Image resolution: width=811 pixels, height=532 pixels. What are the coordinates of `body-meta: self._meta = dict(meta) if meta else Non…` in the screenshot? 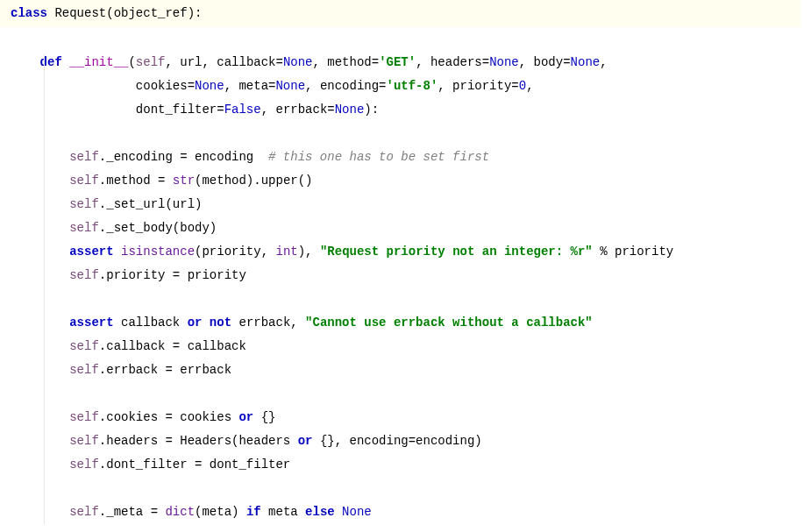 It's located at (410, 512).